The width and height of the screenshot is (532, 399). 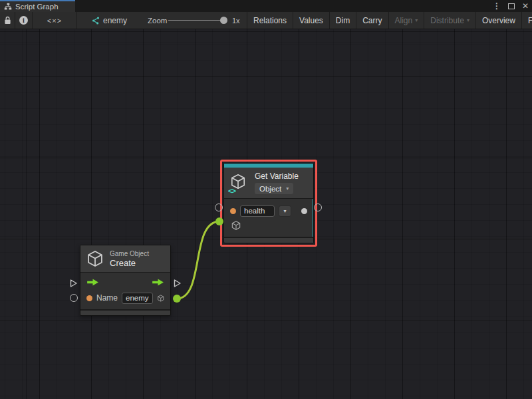 I want to click on distribute-button: Distribute ▾, so click(x=450, y=20).